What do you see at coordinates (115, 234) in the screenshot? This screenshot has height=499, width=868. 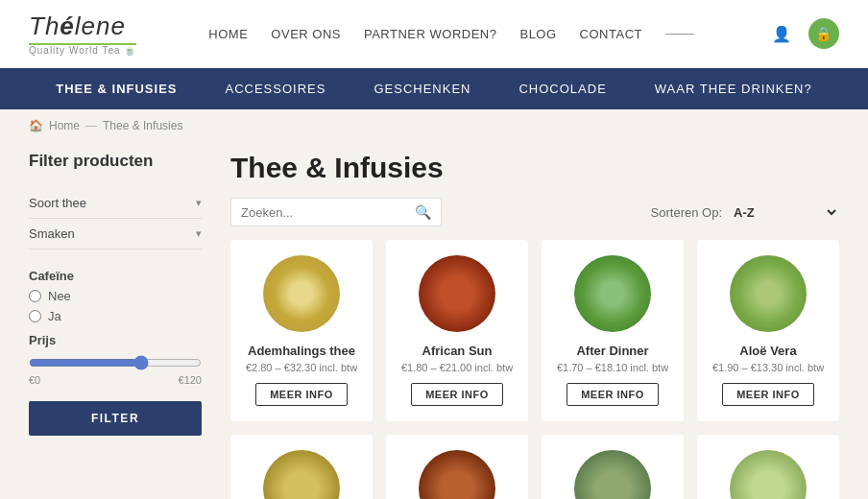 I see `filter-smaken: Smaken ▾` at bounding box center [115, 234].